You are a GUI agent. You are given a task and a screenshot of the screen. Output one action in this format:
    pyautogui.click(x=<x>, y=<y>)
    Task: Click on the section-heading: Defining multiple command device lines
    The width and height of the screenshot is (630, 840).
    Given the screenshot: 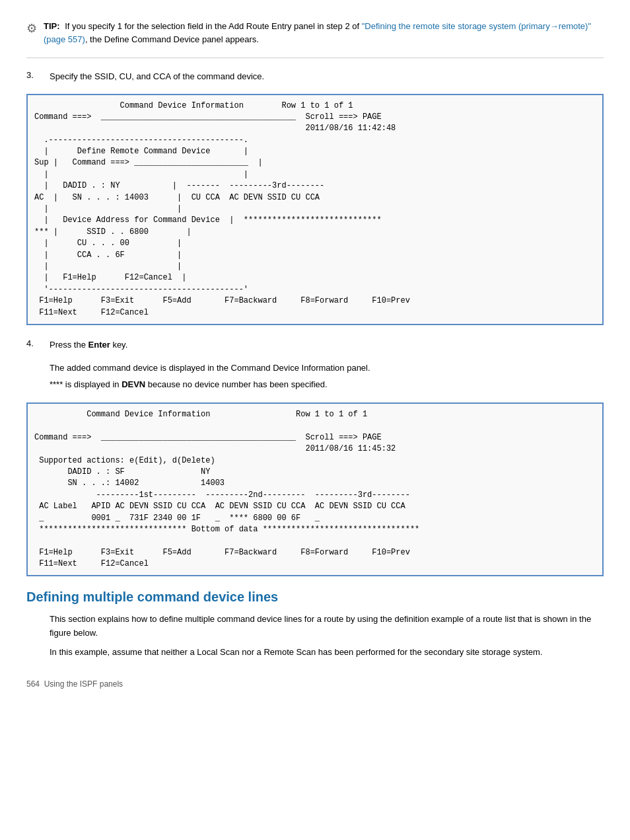 What is the action you would take?
    pyautogui.click(x=315, y=597)
    